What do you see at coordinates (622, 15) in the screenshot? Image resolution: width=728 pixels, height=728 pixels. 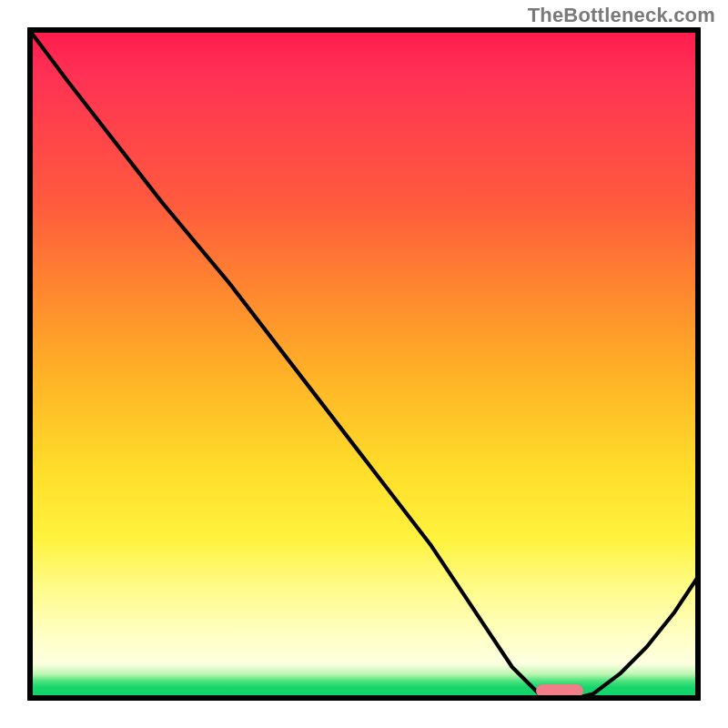 I see `watermark-text: TheBottleneck.com` at bounding box center [622, 15].